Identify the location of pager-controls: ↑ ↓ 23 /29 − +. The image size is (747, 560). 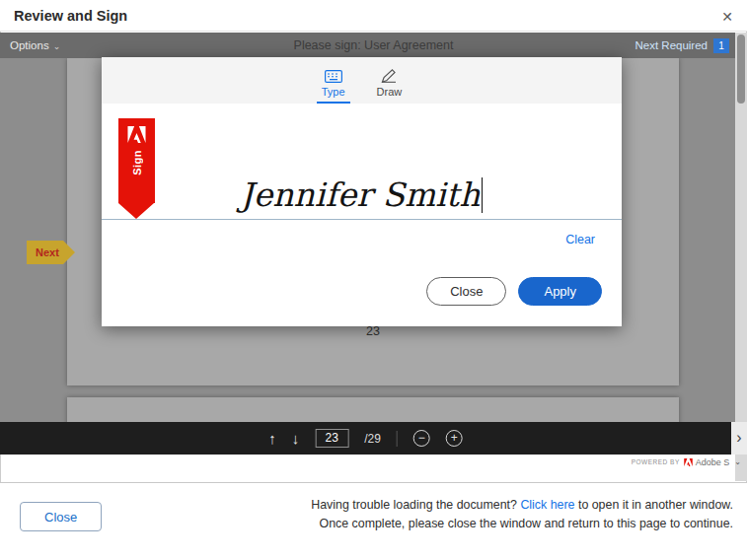
(365, 438).